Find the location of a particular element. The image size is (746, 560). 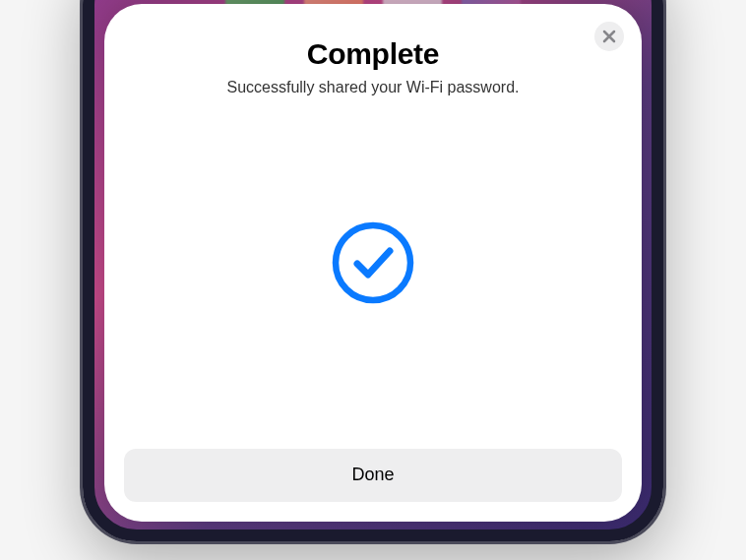

checkmark-circle-icon is located at coordinates (373, 263).